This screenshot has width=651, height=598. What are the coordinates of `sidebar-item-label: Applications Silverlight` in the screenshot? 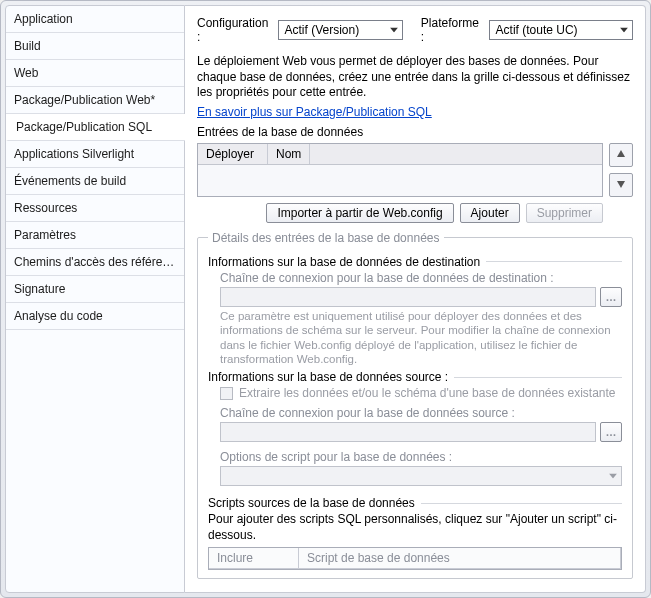 It's located at (74, 154).